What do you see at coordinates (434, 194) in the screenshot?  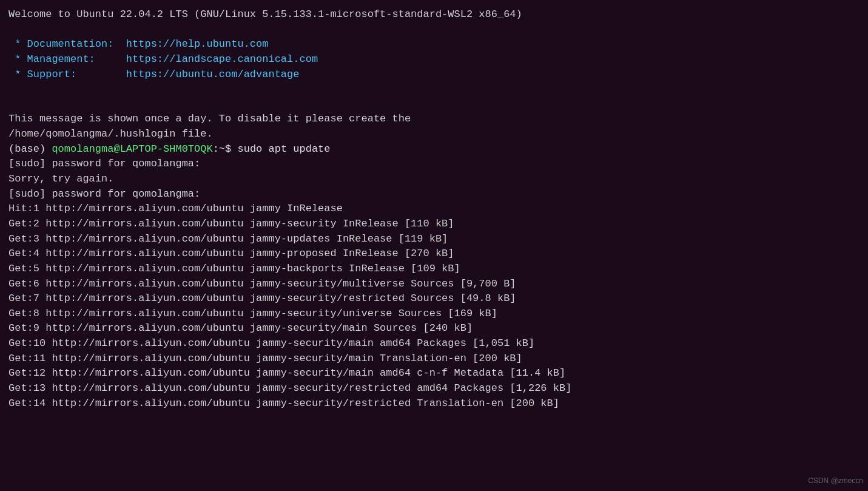 I see `sudo-pass-line-2: [sudo] password for qomolangma:` at bounding box center [434, 194].